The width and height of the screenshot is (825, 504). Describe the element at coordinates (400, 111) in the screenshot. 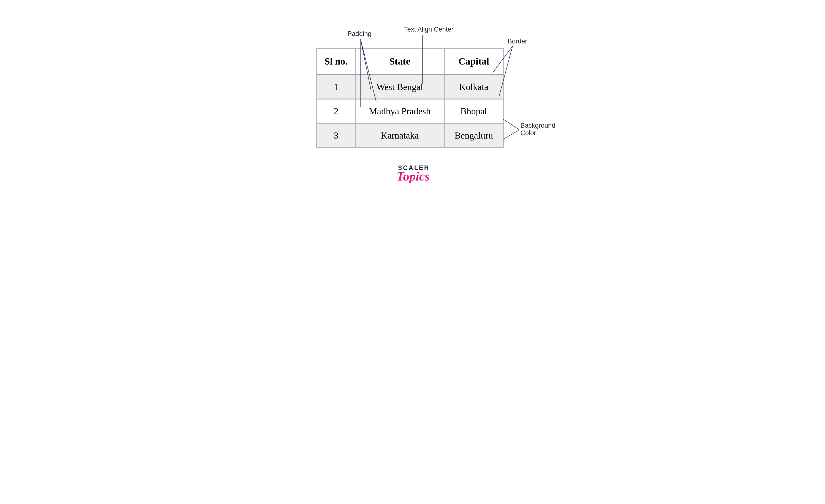

I see `cell-state: Madhya Pradesh` at that location.